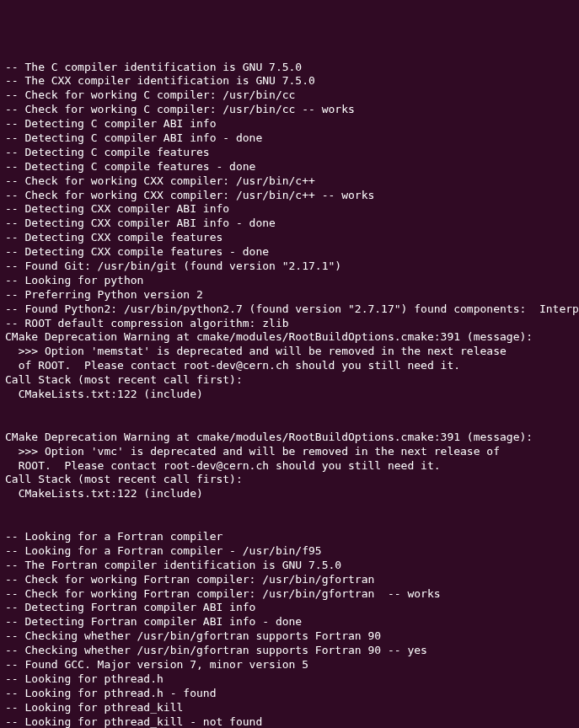 This screenshot has width=579, height=728. What do you see at coordinates (290, 452) in the screenshot?
I see `terminal-line: >>> Option 'vmc' is deprecated and will …` at bounding box center [290, 452].